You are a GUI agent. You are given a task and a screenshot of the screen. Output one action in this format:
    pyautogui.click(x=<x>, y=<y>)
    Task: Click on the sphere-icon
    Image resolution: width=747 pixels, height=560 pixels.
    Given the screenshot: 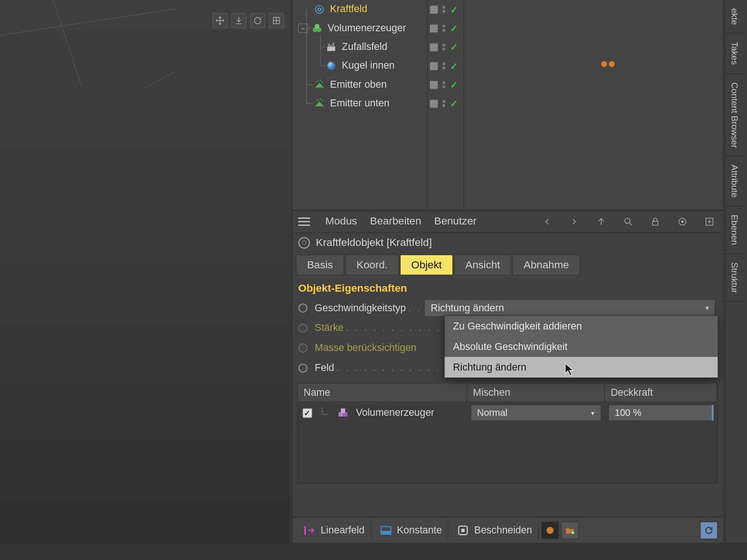 What is the action you would take?
    pyautogui.click(x=331, y=66)
    